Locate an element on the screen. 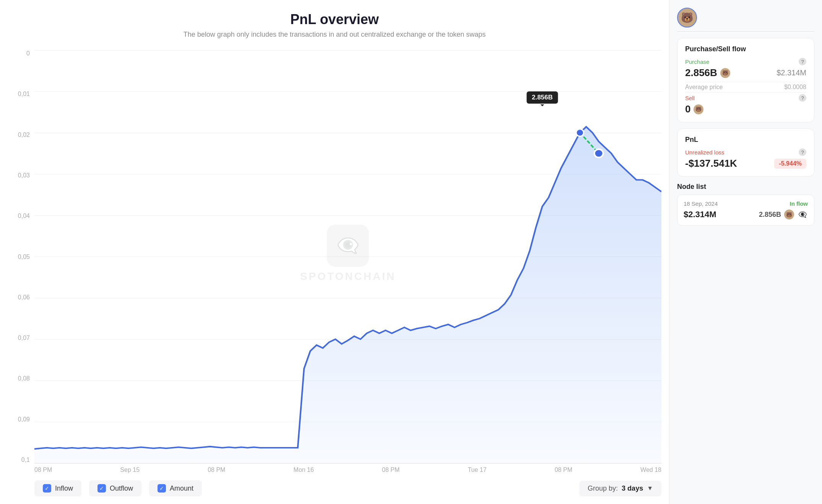 The width and height of the screenshot is (822, 504). y-label-3: 0,03 is located at coordinates (19, 176).